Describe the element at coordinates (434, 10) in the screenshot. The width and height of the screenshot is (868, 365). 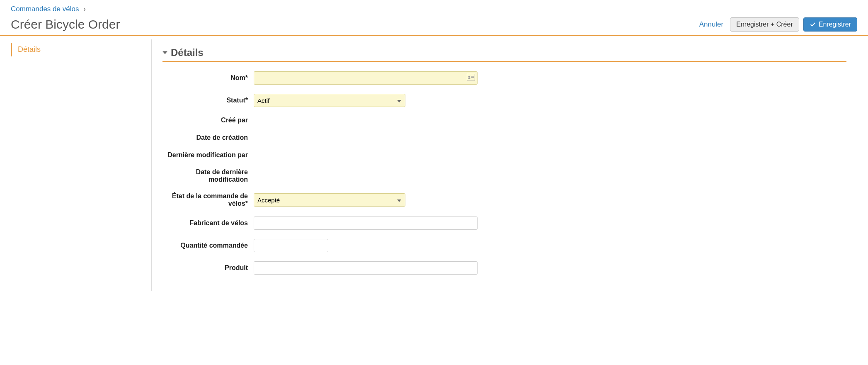
I see `breadcrumb: Commandes de vélos ›` at that location.